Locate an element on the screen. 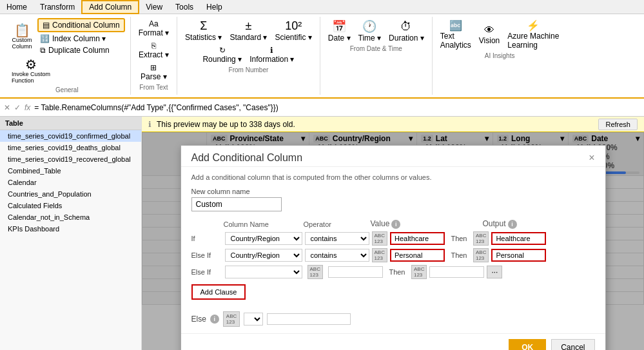 The height and width of the screenshot is (350, 644). else-label: Else is located at coordinates (199, 319).